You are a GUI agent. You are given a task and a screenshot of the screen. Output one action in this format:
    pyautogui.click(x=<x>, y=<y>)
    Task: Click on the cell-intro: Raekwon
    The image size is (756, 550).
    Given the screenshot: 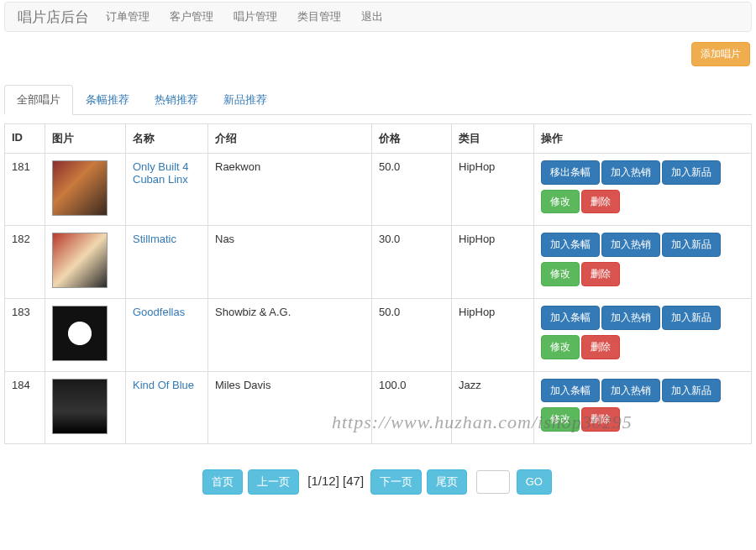 What is the action you would take?
    pyautogui.click(x=291, y=190)
    